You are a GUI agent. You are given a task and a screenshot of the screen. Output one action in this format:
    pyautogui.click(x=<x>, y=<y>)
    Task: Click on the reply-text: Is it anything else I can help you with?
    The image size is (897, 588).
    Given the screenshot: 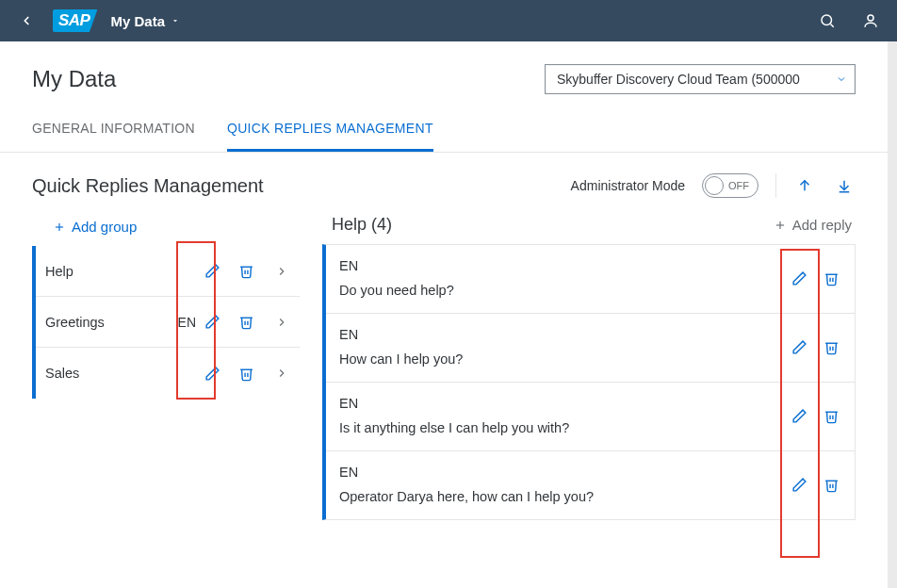 What is the action you would take?
    pyautogui.click(x=563, y=428)
    